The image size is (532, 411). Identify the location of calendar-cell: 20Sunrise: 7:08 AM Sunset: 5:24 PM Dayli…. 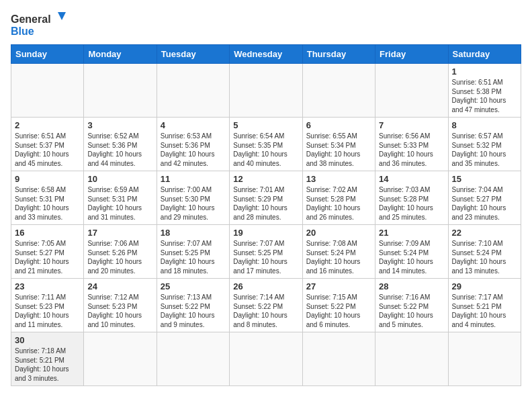
(339, 252).